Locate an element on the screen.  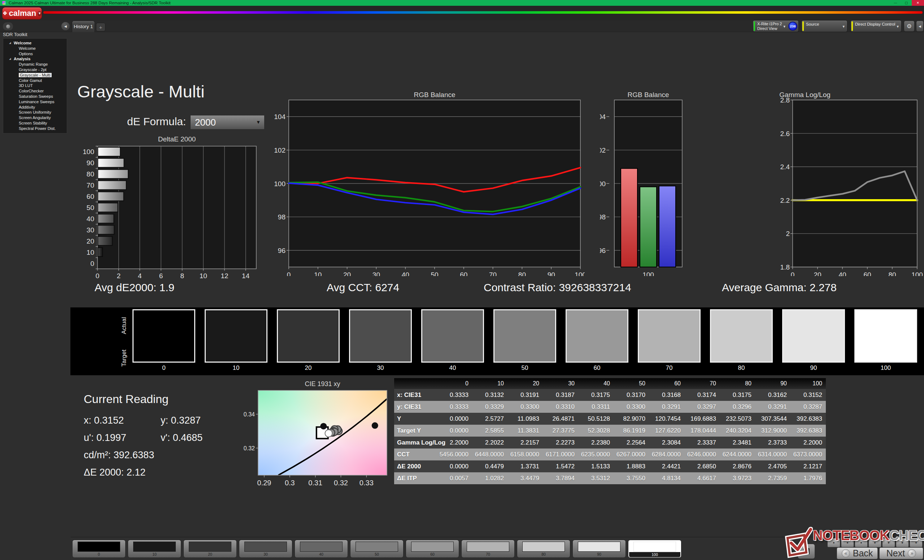
sidebar-item-screen-uniformity: Screen Uniformity is located at coordinates (35, 112).